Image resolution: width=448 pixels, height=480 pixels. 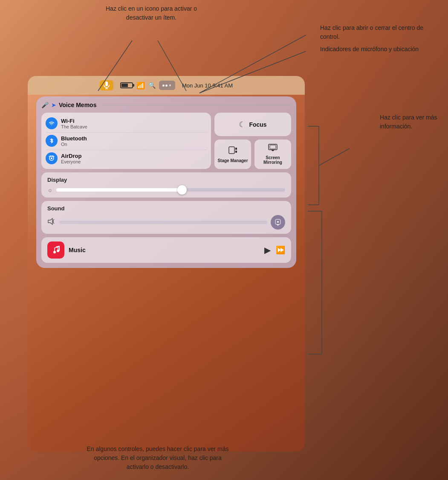 I want to click on music-app-icon, so click(x=56, y=250).